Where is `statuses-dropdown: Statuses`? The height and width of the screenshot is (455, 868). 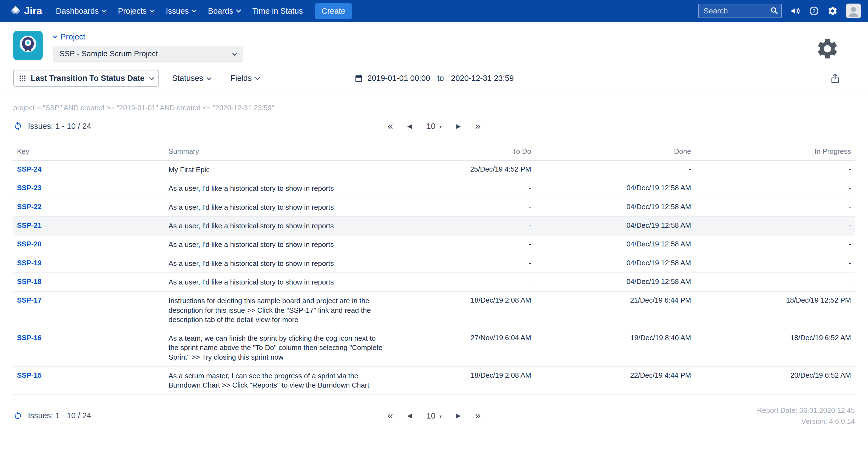 statuses-dropdown: Statuses is located at coordinates (191, 78).